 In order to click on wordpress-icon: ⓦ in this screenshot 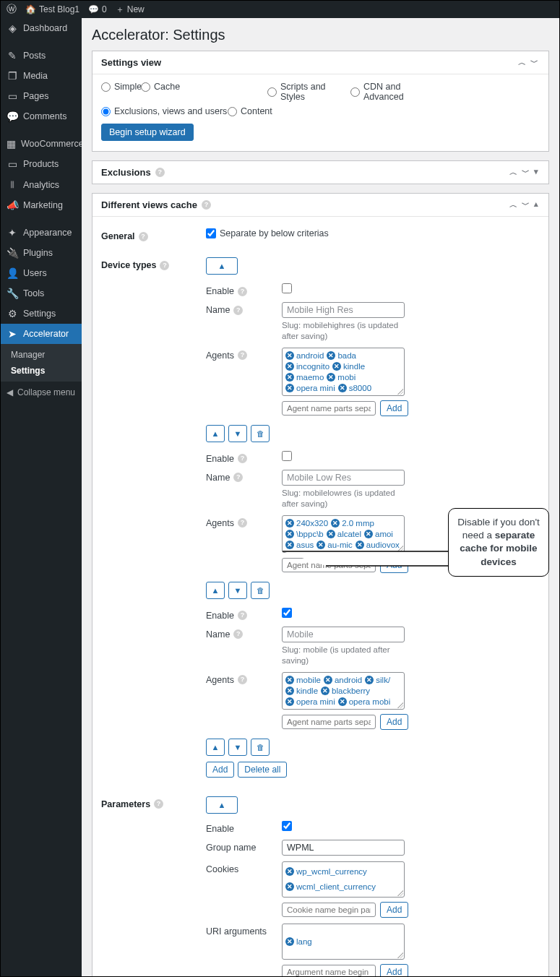, I will do `click(12, 9)`.